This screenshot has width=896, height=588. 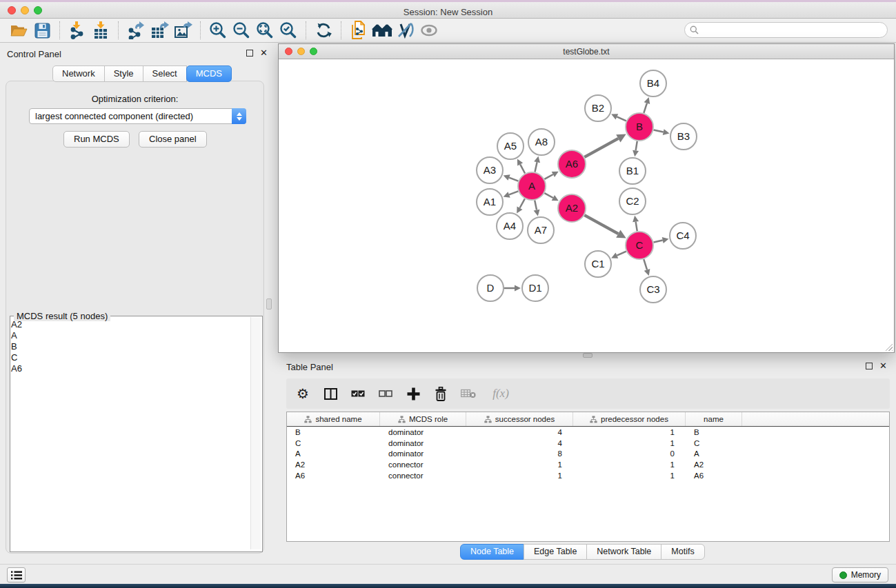 What do you see at coordinates (639, 245) in the screenshot?
I see `graph-node-C: C` at bounding box center [639, 245].